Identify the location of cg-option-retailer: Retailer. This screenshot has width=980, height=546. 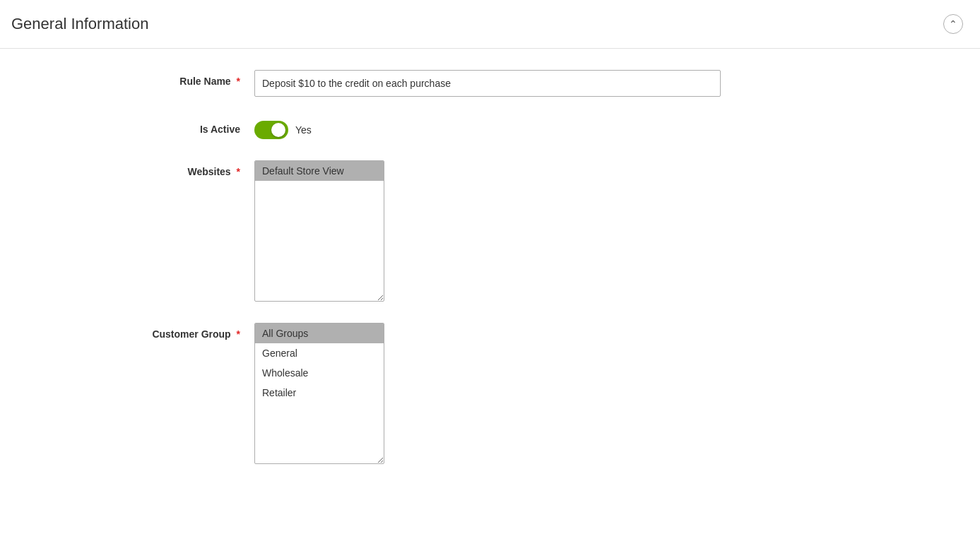
(319, 393).